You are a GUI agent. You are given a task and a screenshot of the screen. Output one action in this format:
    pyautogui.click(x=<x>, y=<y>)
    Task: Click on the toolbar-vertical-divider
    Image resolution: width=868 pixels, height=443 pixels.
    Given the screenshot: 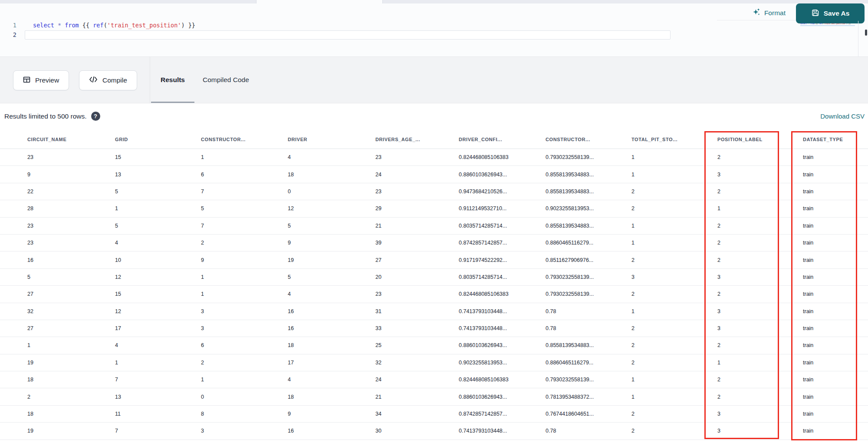 What is the action you would take?
    pyautogui.click(x=150, y=80)
    